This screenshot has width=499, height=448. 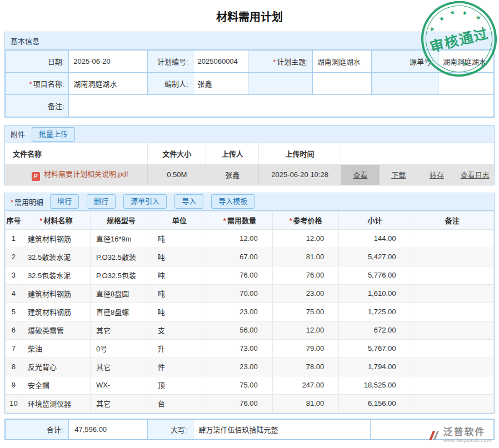 I want to click on detail-row: 7柴油0号升73.0079.005,767.00, so click(x=250, y=349).